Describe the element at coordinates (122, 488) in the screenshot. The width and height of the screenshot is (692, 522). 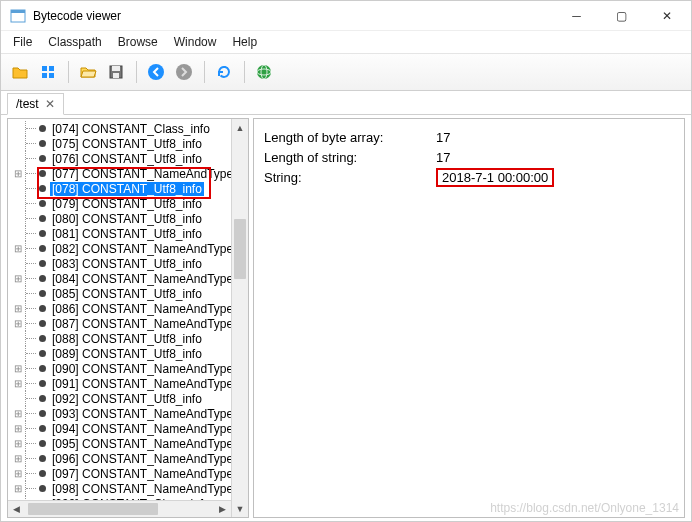
I see `tree-item-098: ⊞[098] CONSTANT_NameAndType_in` at that location.